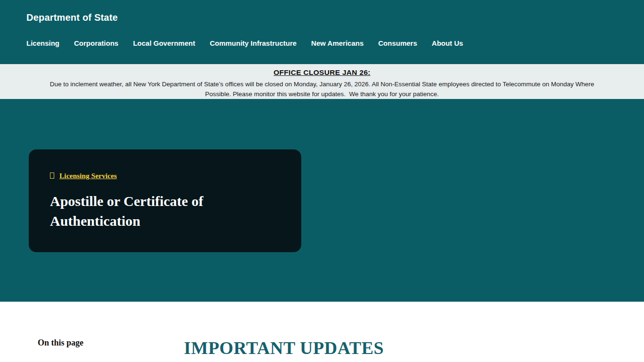 This screenshot has height=362, width=644. I want to click on breadcrumb-licensing-services-link: Licensing Services, so click(88, 176).